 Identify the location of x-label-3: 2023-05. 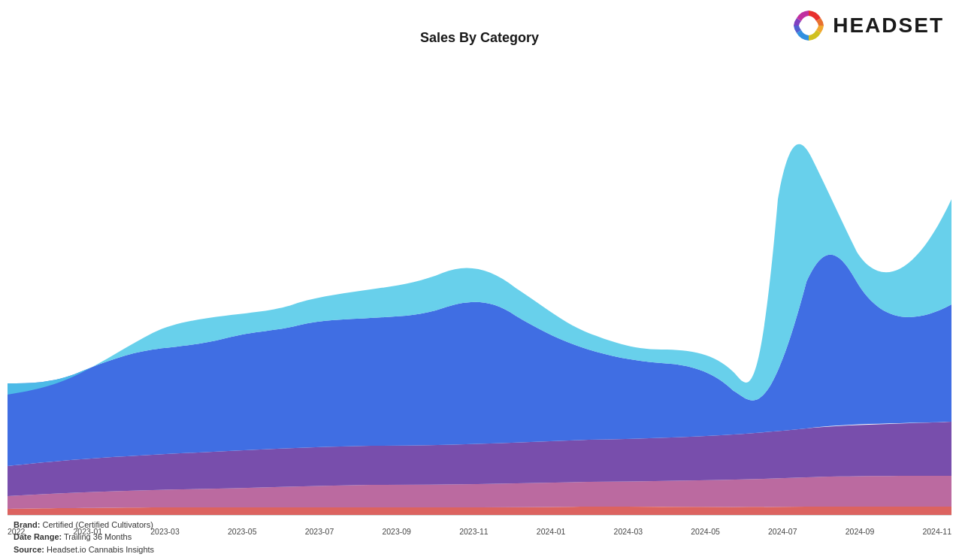
(242, 531).